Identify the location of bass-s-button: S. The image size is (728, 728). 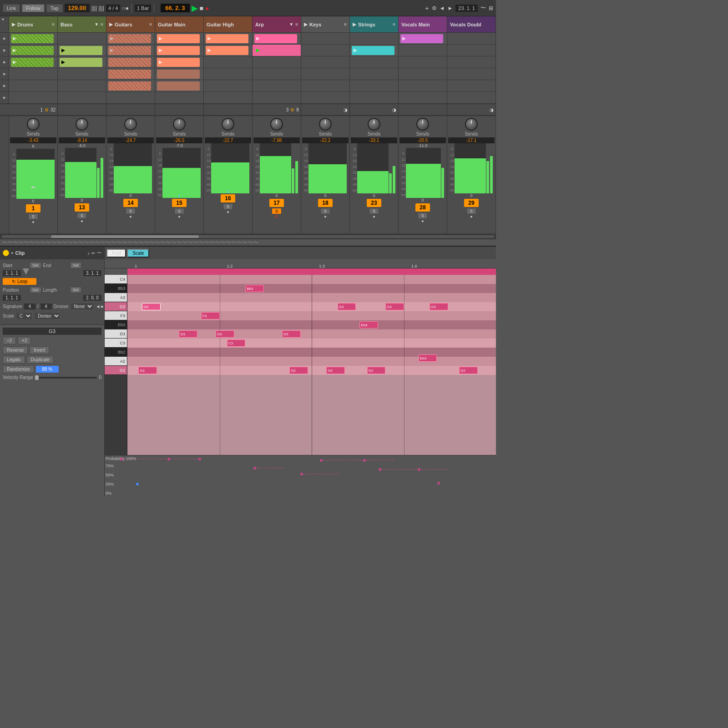
(82, 216).